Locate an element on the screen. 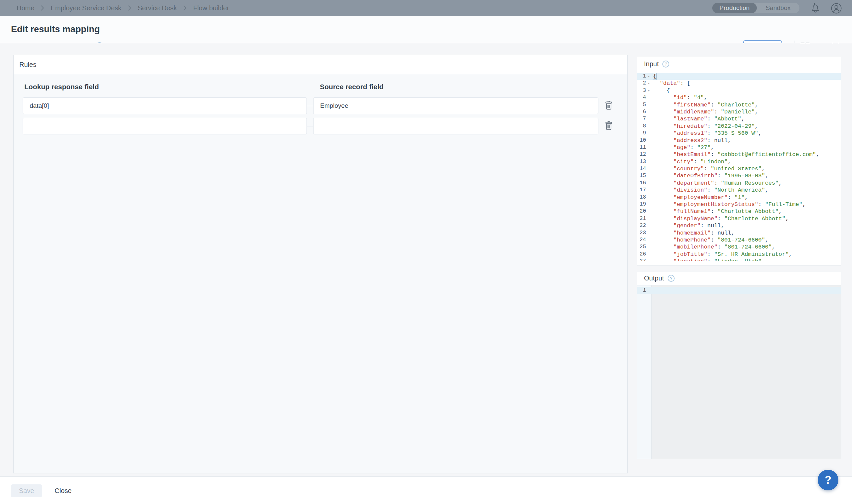  code-text: "fullName1": "Charlotte Abbott", is located at coordinates (717, 211).